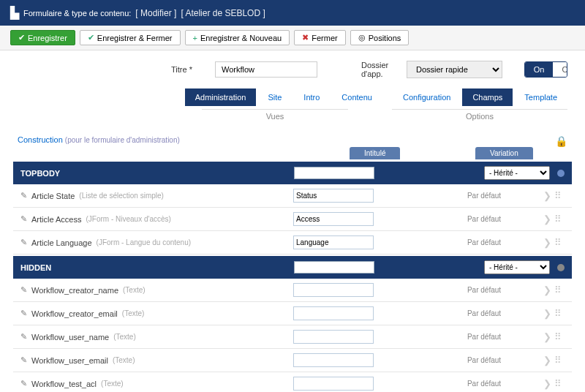  What do you see at coordinates (156, 13) in the screenshot?
I see `title-sub1: [ Modifier ]` at bounding box center [156, 13].